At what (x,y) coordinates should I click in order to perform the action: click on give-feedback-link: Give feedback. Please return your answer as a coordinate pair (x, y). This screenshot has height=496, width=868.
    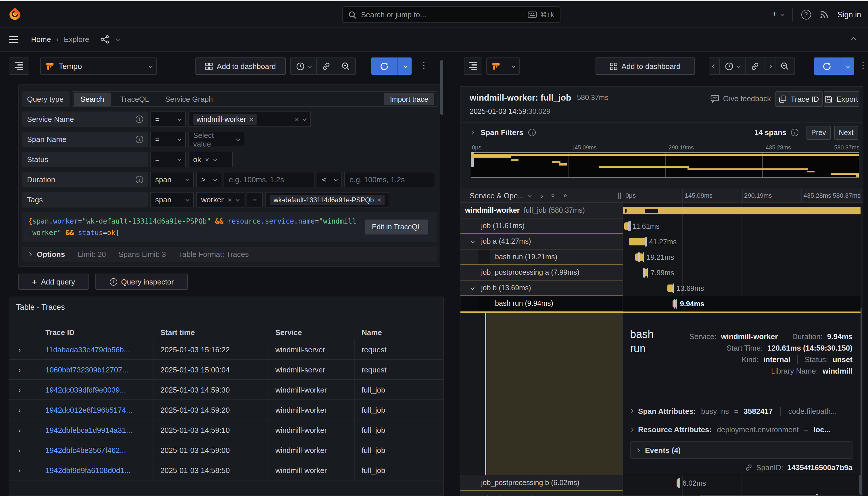
    Looking at the image, I should click on (741, 99).